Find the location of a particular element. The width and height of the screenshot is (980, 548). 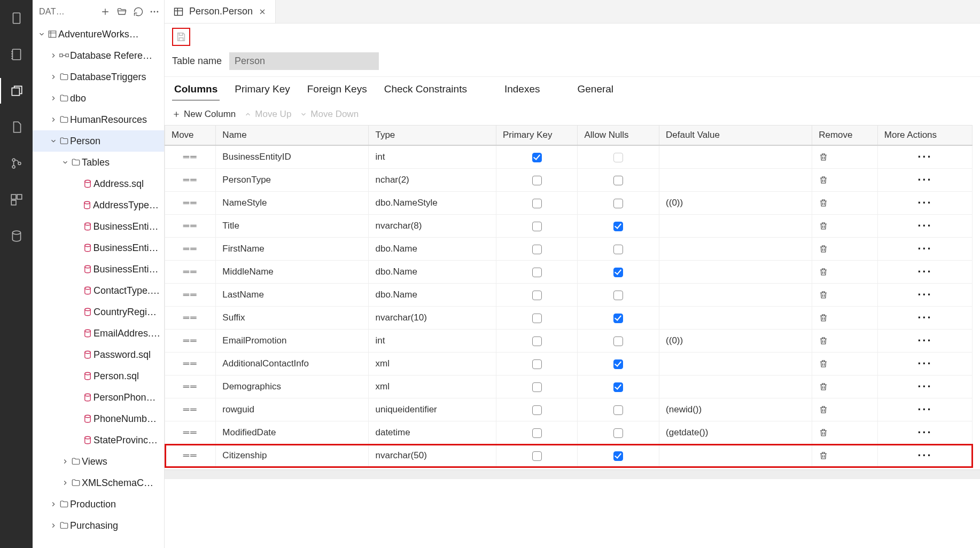

tree-item: Database Refere… is located at coordinates (98, 56).